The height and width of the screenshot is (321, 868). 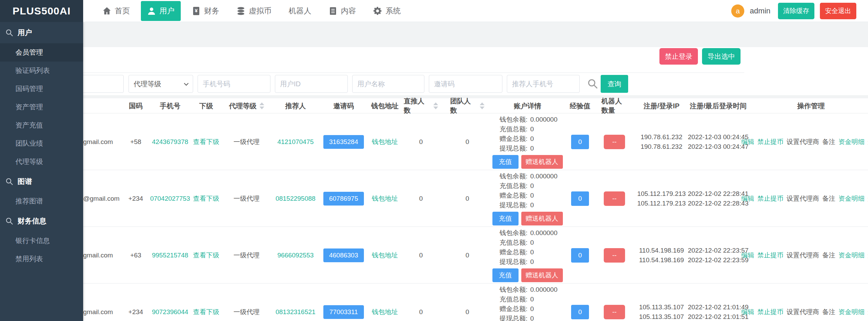 What do you see at coordinates (543, 84) in the screenshot?
I see `referrer-phone-input` at bounding box center [543, 84].